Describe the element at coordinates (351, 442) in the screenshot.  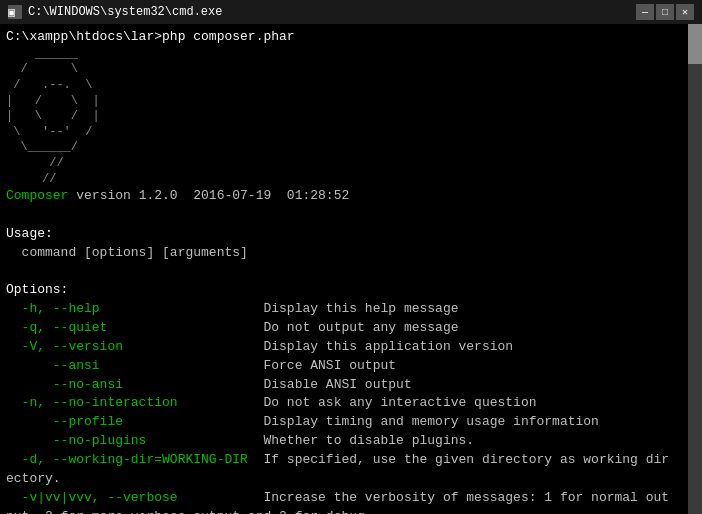
I see `opt-no-plugins: --no-plugins Whether to disable plugins.` at that location.